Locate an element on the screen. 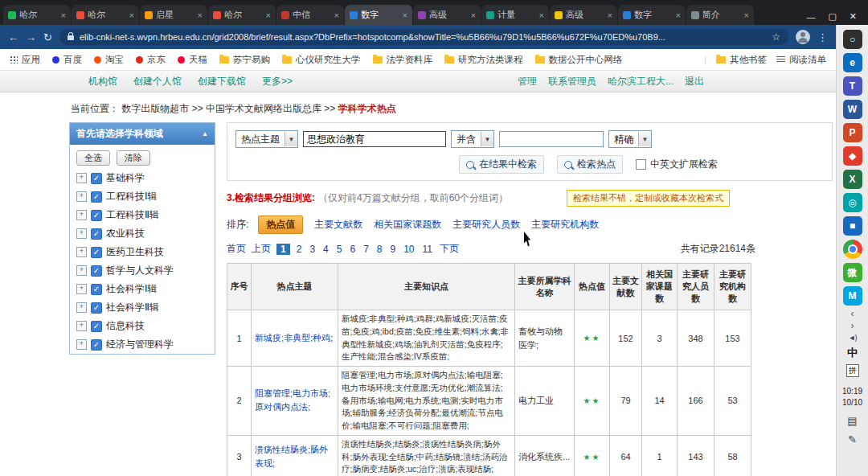 Image resolution: width=868 pixels, height=476 pixels. pagination-page: 11 is located at coordinates (428, 249).